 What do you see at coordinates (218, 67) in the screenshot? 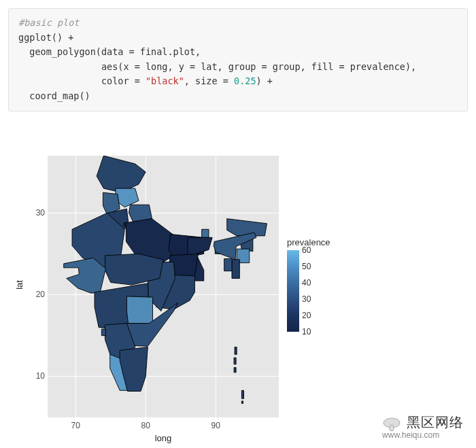
I see `code-line: aes(x = long, y = lat, group = group, fi…` at bounding box center [218, 67].